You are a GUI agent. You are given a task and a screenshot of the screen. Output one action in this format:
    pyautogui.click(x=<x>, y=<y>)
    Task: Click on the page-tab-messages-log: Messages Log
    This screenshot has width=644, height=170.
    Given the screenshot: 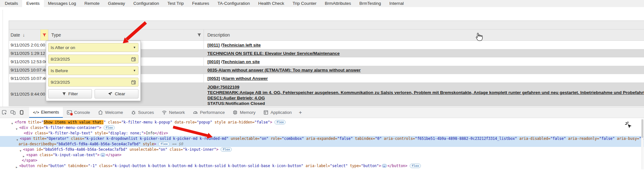 What is the action you would take?
    pyautogui.click(x=62, y=4)
    